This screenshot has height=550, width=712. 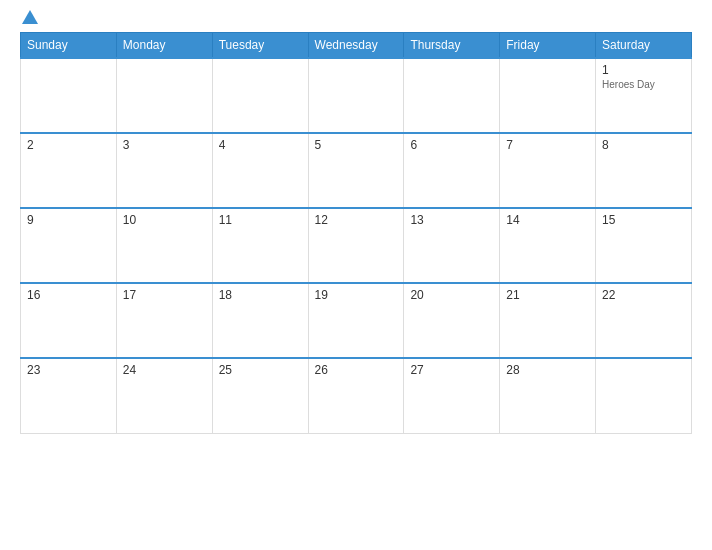 I want to click on day-number: 24, so click(x=164, y=370).